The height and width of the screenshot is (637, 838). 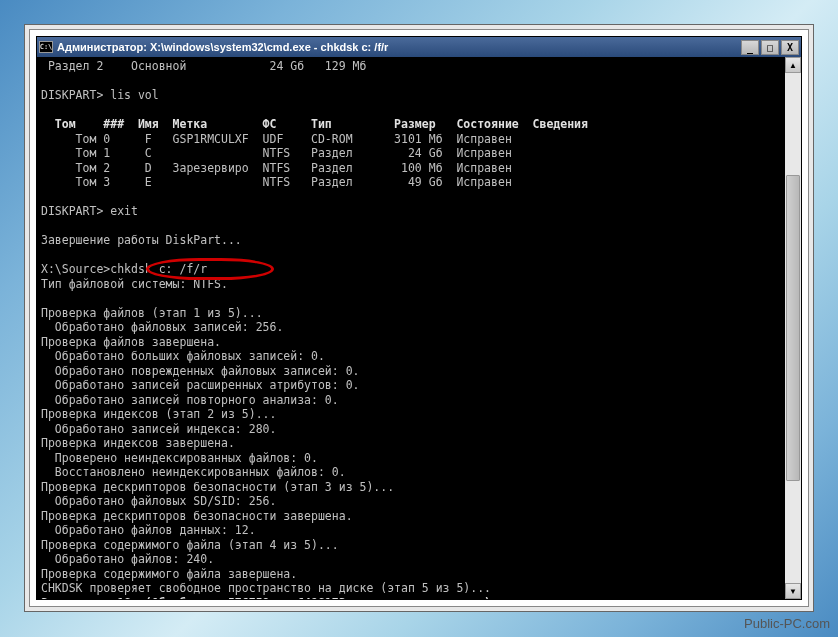 What do you see at coordinates (770, 48) in the screenshot?
I see `window-controls: _ □ X` at bounding box center [770, 48].